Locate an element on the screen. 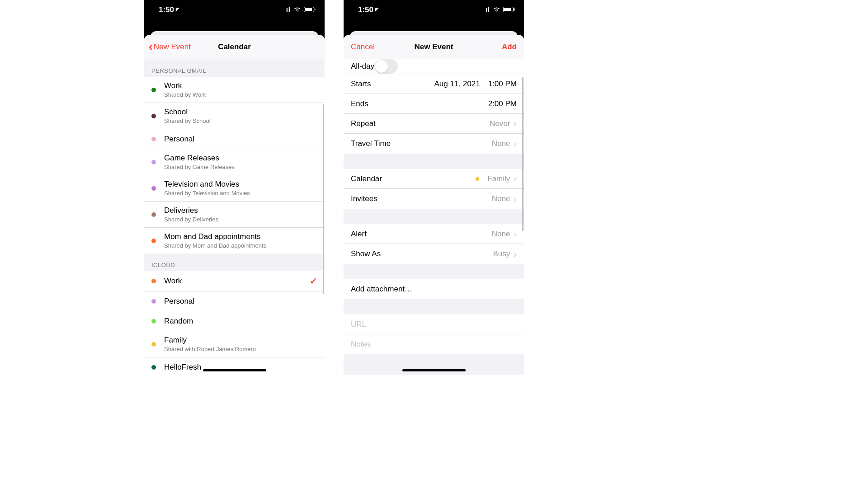 The height and width of the screenshot is (488, 868). url-field: URL is located at coordinates (434, 324).